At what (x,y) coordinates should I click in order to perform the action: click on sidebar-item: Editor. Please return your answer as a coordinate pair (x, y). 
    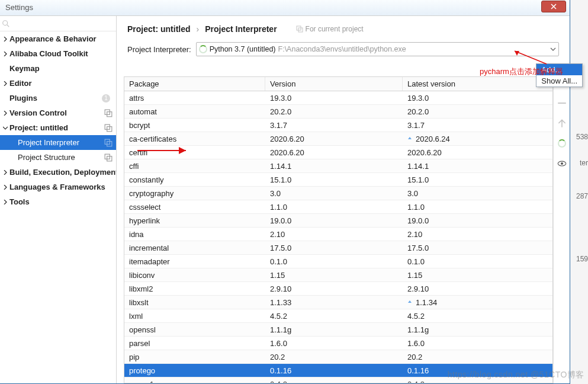
    Looking at the image, I should click on (58, 83).